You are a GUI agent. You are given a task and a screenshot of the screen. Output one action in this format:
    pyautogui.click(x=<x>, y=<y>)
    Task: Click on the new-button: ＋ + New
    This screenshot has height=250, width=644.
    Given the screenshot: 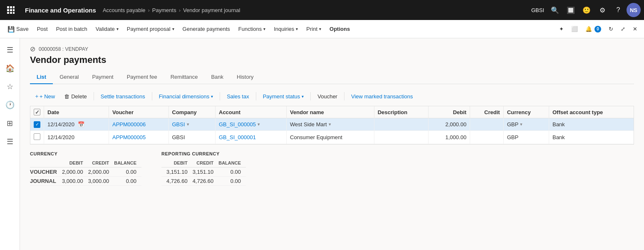 What is the action you would take?
    pyautogui.click(x=45, y=96)
    